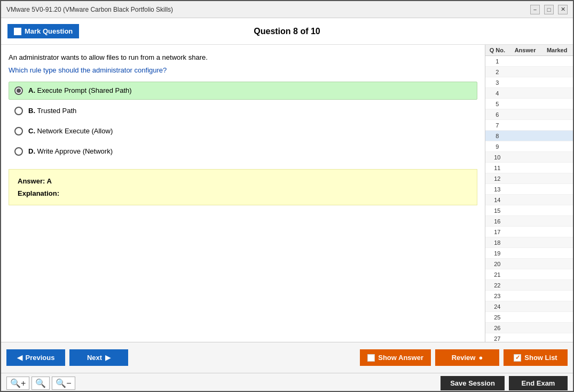 Image resolution: width=574 pixels, height=392 pixels. I want to click on qlist-cell-no: 22, so click(498, 285).